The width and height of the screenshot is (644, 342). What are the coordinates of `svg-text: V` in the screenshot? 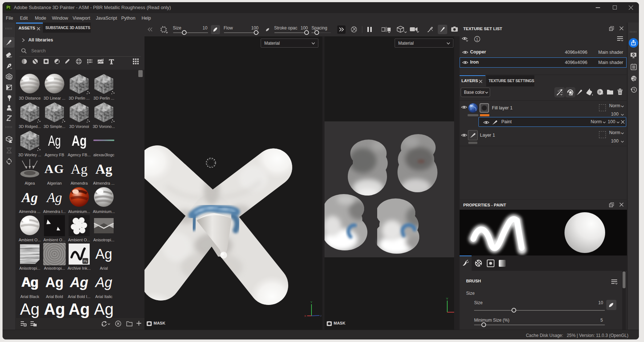 It's located at (447, 299).